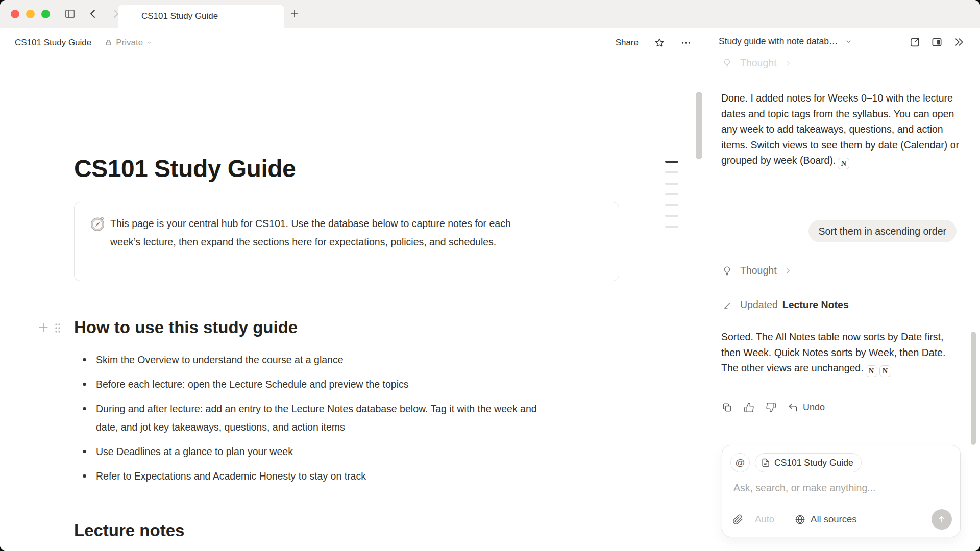  I want to click on close-window-button, so click(15, 14).